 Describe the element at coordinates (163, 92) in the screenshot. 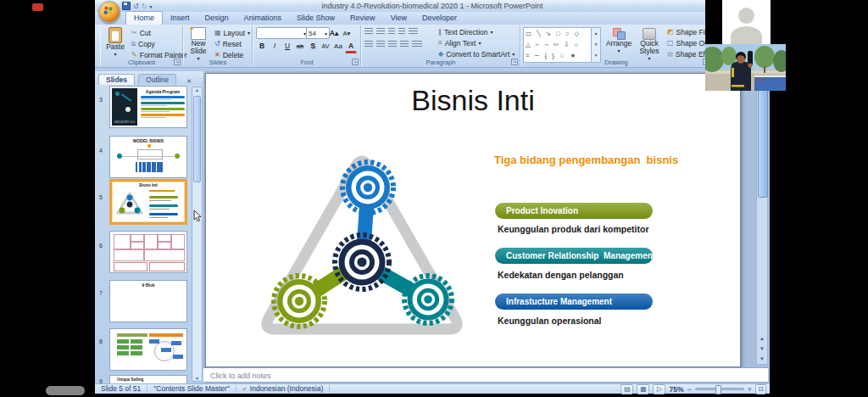

I see `thumb3-title: Agenda Program` at that location.